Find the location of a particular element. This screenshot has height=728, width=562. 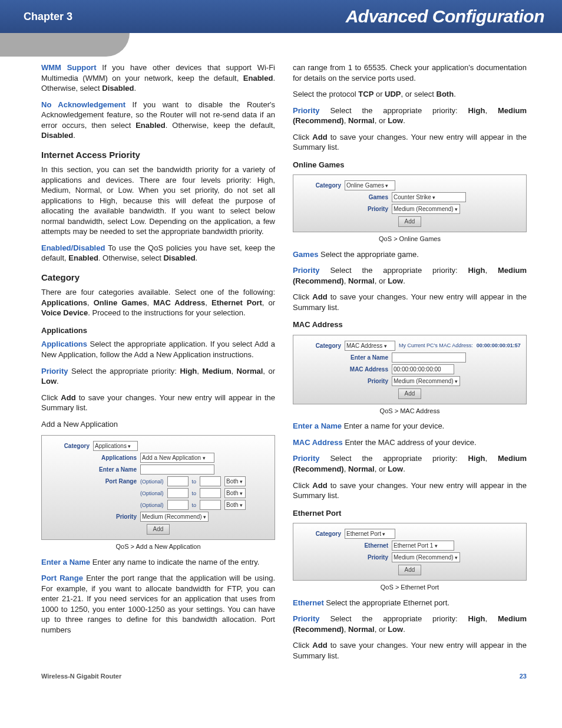

priority-para-5: Priority Select the appropriate priority… is located at coordinates (410, 624).